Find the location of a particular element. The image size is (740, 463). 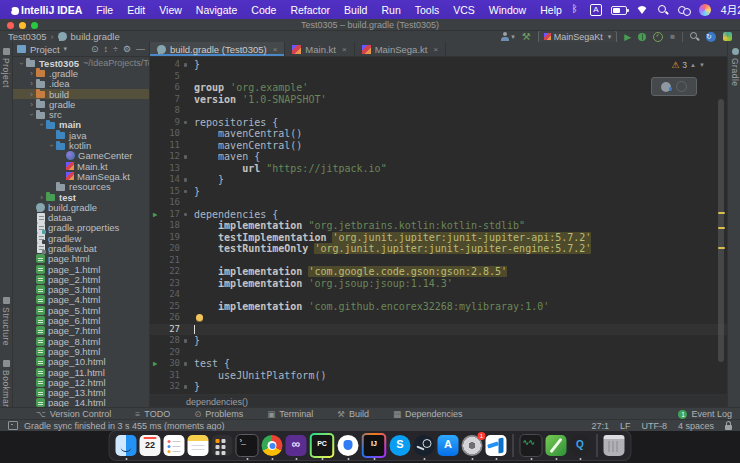

dock-vscode-icon is located at coordinates (496, 446).